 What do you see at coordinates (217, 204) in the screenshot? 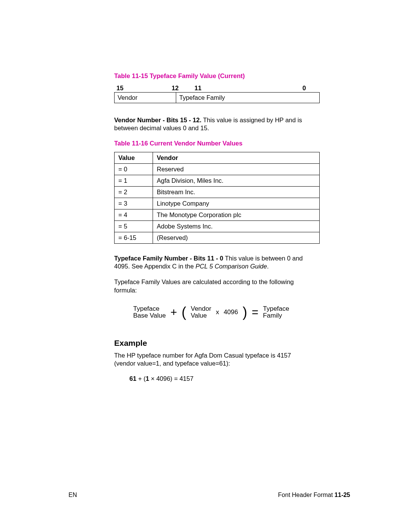
I see `table-row: = 3Linotype Company` at bounding box center [217, 204].